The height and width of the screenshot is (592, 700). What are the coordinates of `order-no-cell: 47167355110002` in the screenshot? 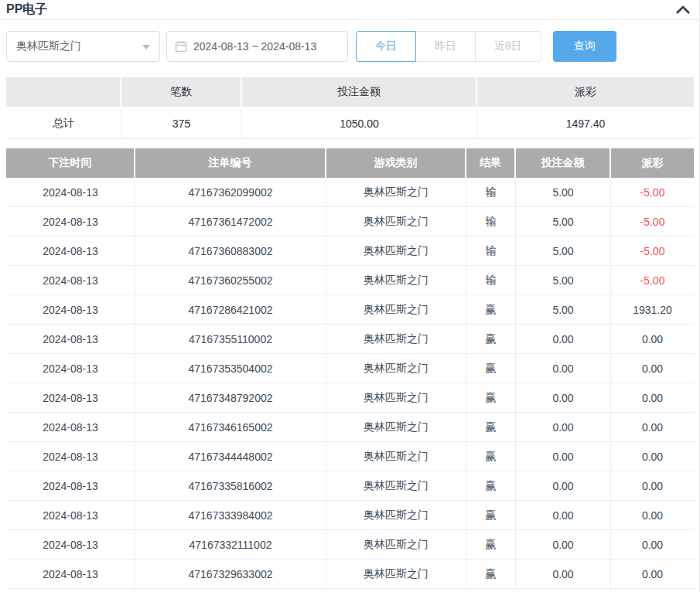 It's located at (230, 339).